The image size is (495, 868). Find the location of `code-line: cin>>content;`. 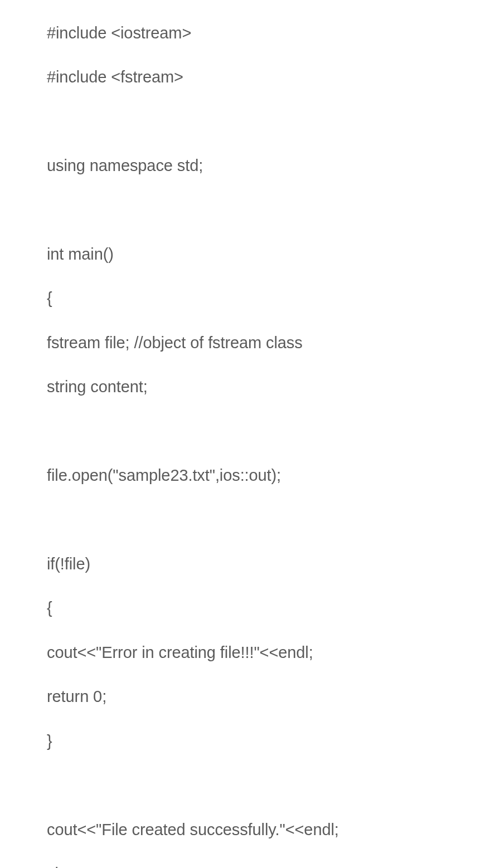

code-line: cin>>content; is located at coordinates (248, 866).